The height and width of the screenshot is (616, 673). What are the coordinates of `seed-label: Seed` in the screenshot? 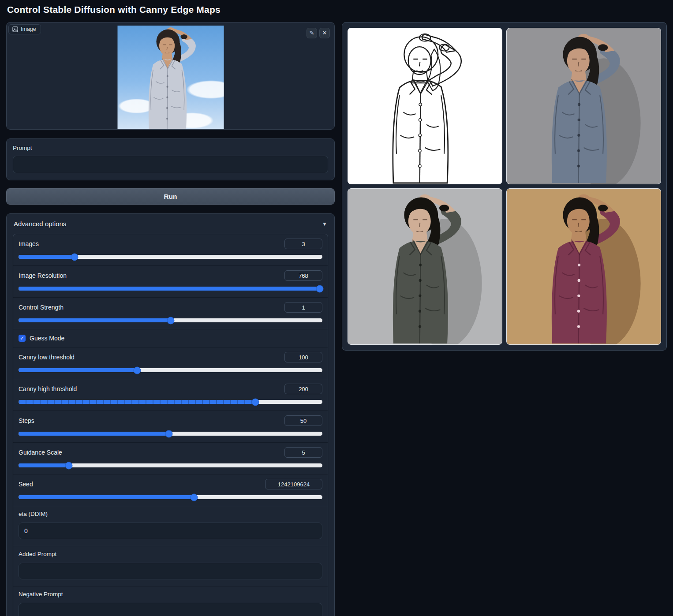 It's located at (26, 484).